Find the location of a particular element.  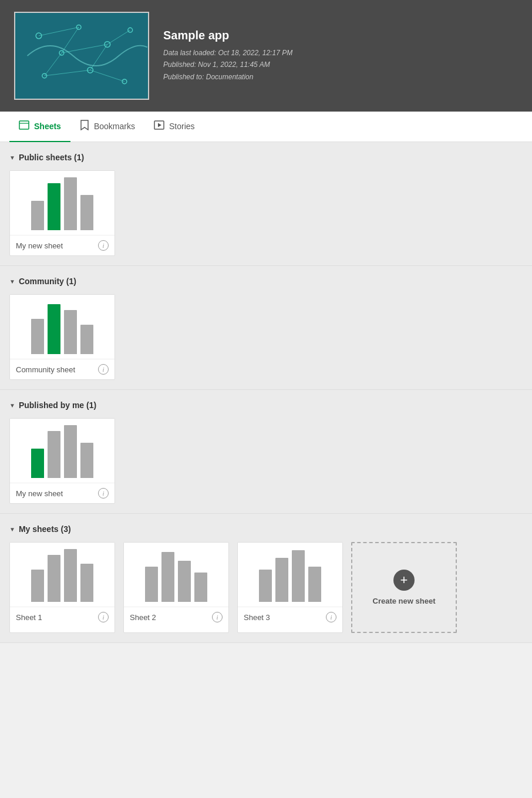

sheets-tab-label: Sheets is located at coordinates (48, 126).